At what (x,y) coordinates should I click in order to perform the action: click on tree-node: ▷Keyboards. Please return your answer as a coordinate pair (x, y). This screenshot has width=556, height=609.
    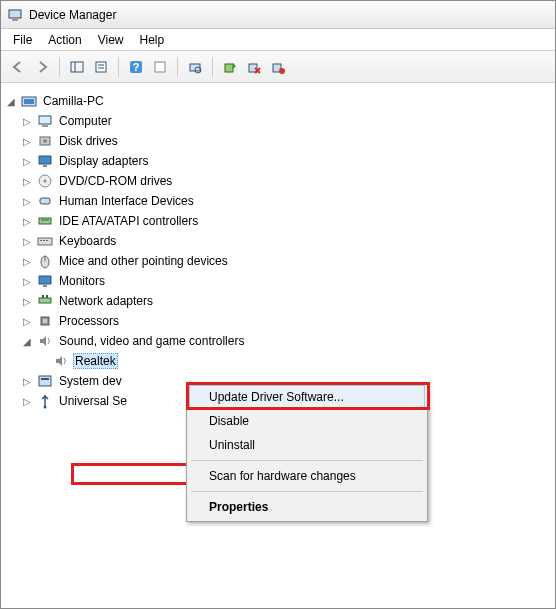
    Looking at the image, I should click on (278, 241).